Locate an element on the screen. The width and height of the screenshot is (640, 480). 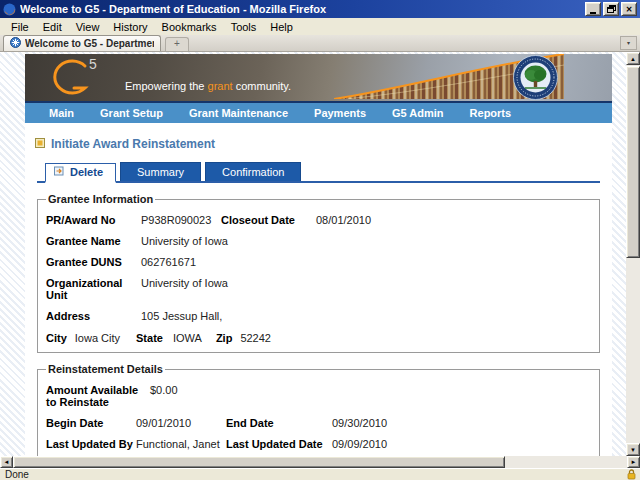
scroll-up-button: ▲ is located at coordinates (633, 58).